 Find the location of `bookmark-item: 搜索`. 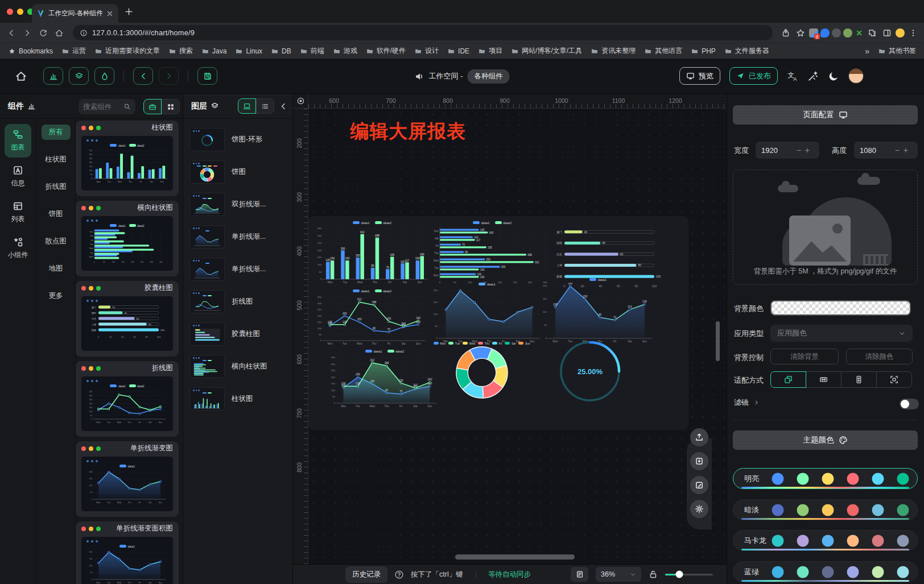

bookmark-item: 搜索 is located at coordinates (181, 51).